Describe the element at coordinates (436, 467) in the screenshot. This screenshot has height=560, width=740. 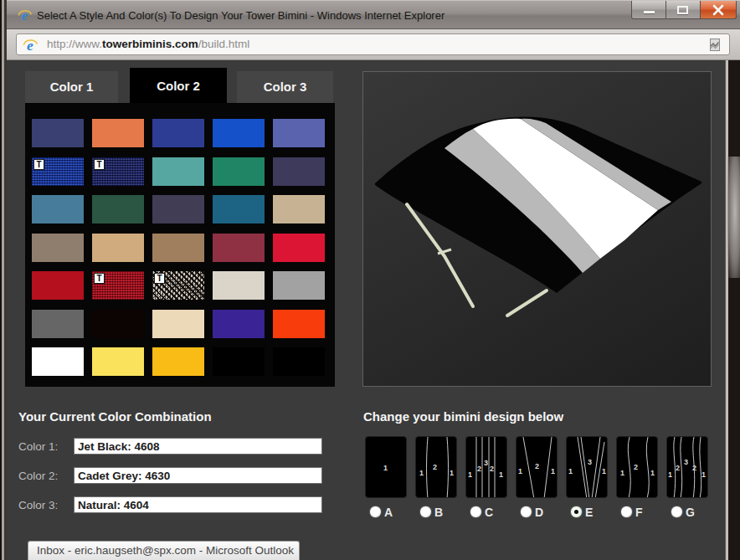
I see `design-thumb-b: 1 2 1` at that location.